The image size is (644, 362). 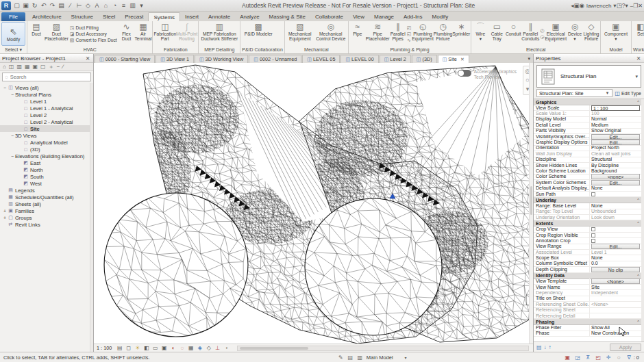 What do you see at coordinates (115, 5) in the screenshot?
I see `section-icon: ◔` at bounding box center [115, 5].